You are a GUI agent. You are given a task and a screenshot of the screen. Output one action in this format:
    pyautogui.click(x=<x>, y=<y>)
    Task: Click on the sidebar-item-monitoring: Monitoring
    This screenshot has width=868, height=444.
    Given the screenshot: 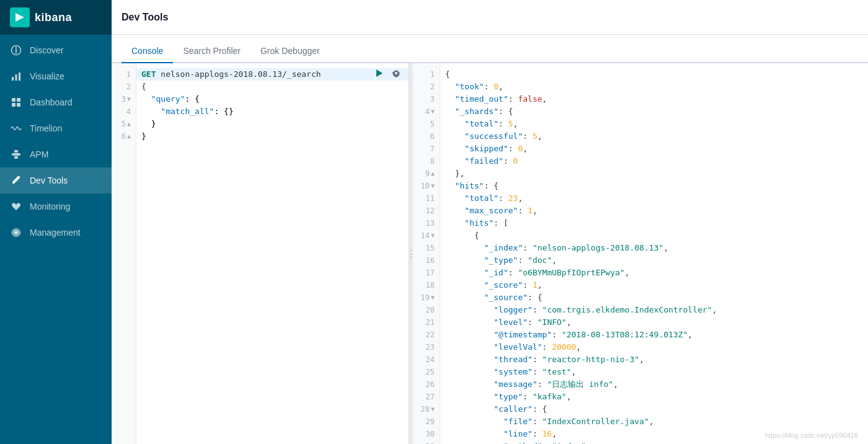 What is the action you would take?
    pyautogui.click(x=56, y=206)
    